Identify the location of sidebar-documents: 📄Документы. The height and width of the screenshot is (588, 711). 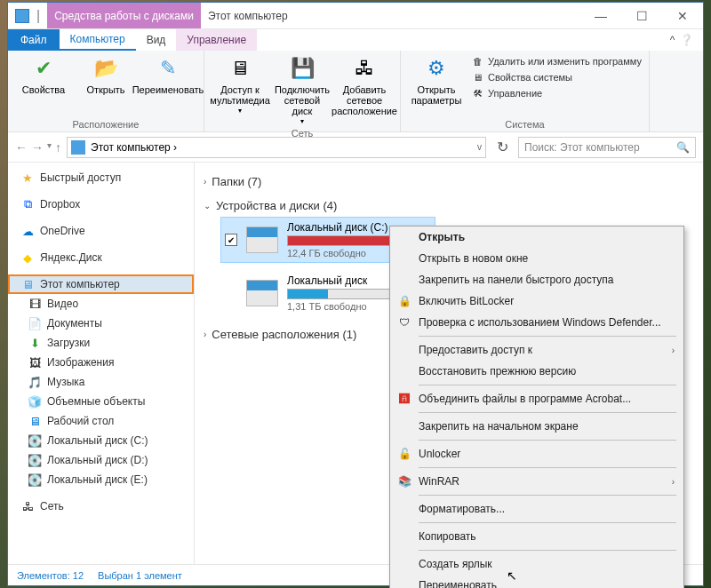
(101, 323).